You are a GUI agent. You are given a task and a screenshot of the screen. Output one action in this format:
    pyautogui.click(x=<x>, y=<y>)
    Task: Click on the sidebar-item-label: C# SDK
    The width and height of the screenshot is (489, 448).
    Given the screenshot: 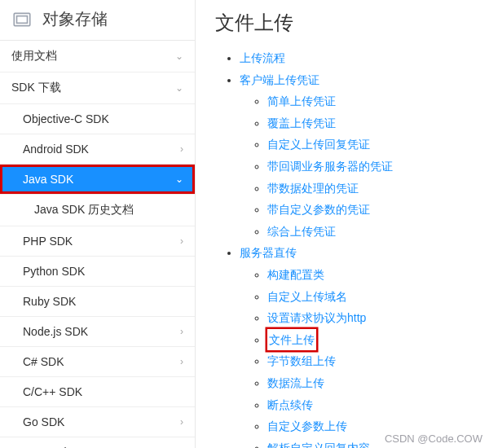 What is the action you would take?
    pyautogui.click(x=44, y=362)
    